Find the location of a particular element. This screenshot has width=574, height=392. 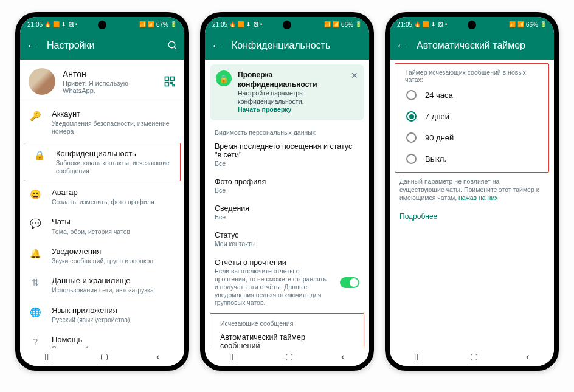

privacy-read-receipts: Отчёты о прочтении Если вы отключите отч… is located at coordinates (287, 283).